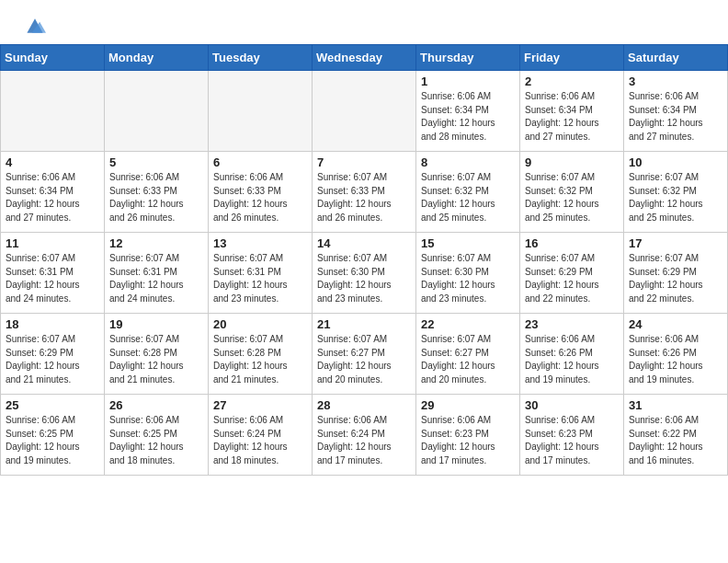 Image resolution: width=728 pixels, height=563 pixels. I want to click on day-number: 7, so click(364, 162).